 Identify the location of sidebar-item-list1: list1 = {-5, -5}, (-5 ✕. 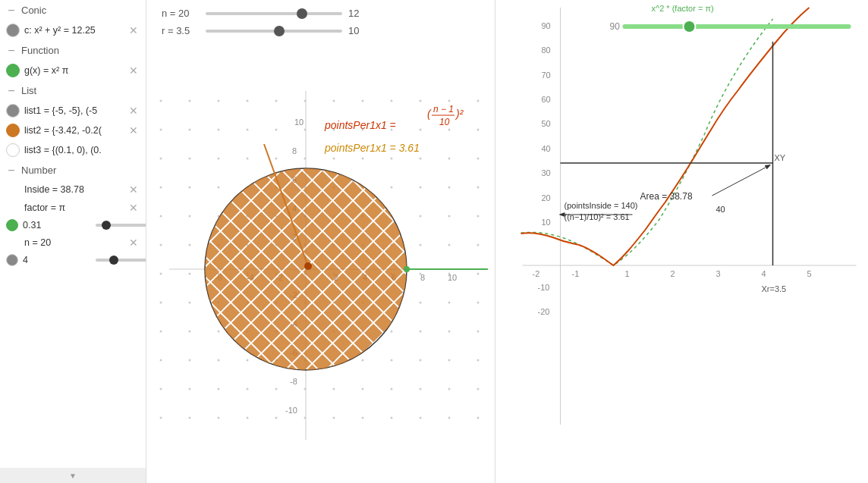
(73, 111).